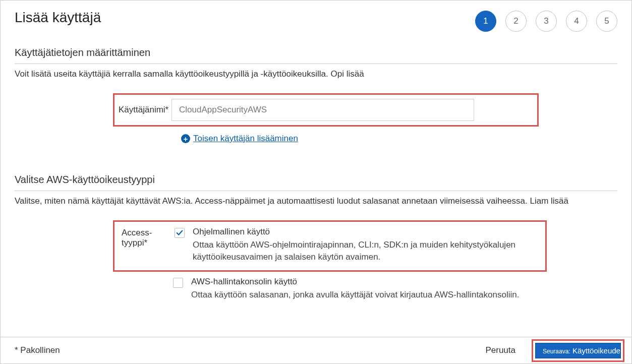 The width and height of the screenshot is (632, 364). I want to click on option-programmatic-desc: Ottaa käyttöön AWS-ohjelmointirajapinnan…, so click(365, 251).